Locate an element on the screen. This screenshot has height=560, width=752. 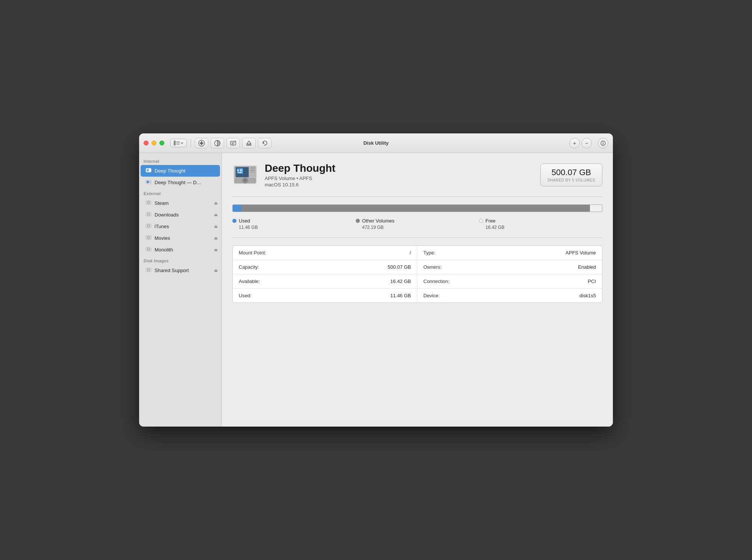
legend-free: Free 16.42 GB is located at coordinates (541, 224).